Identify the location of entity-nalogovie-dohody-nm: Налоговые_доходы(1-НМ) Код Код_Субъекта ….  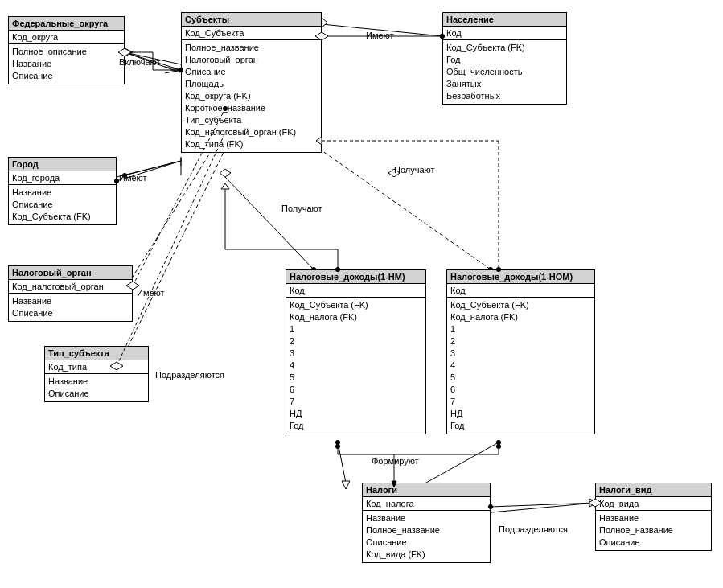
(355, 352).